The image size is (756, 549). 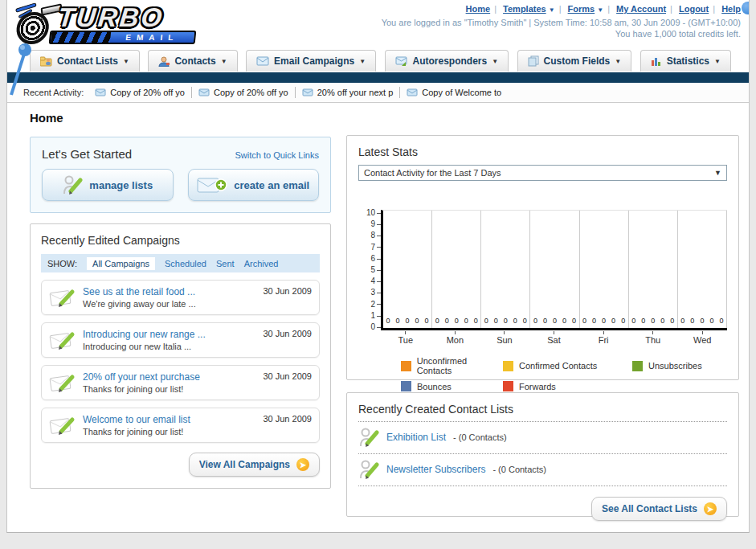 I want to click on campaign-title-link: See us at the retail food ..., so click(x=170, y=292).